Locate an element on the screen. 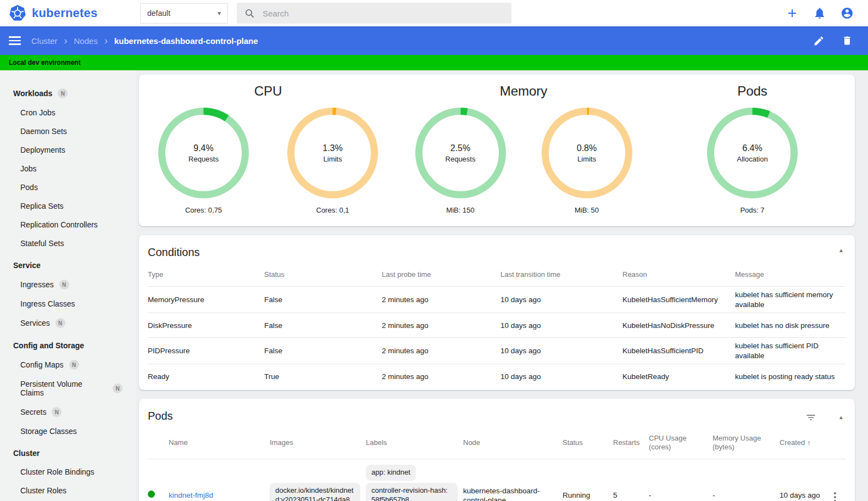  search-icon is located at coordinates (249, 13).